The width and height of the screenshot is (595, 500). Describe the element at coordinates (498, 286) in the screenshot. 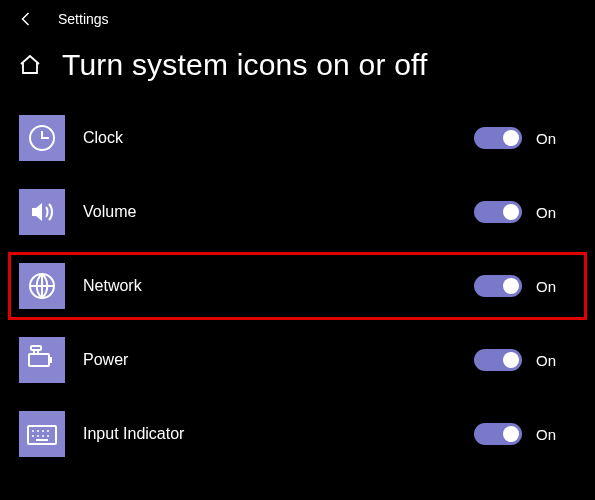

I see `toggle-network` at that location.